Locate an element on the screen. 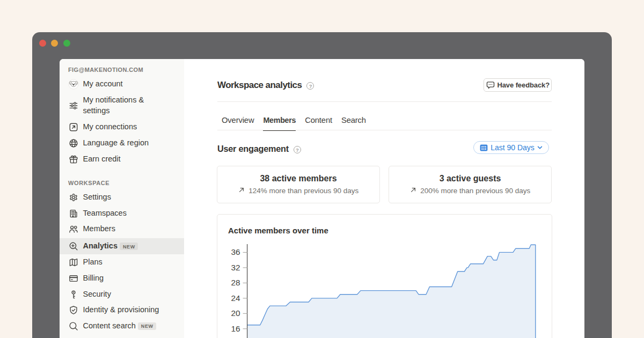 The image size is (644, 338). svg-text: 20 is located at coordinates (235, 313).